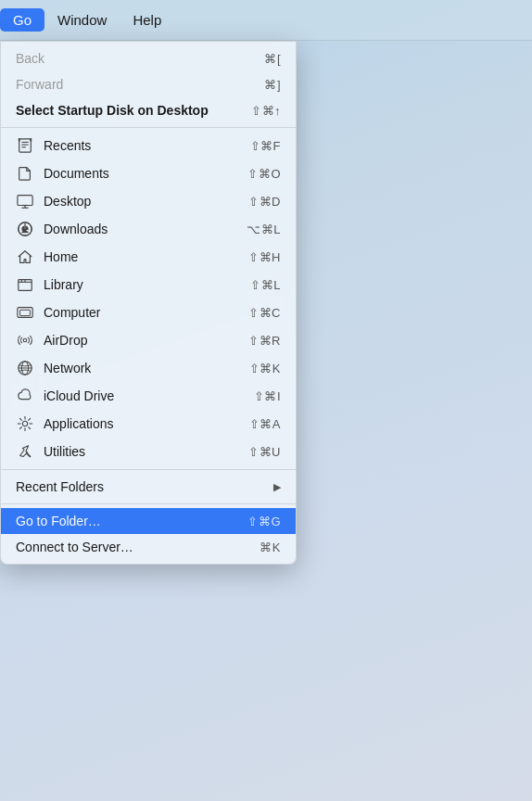 Image resolution: width=532 pixels, height=801 pixels. What do you see at coordinates (148, 396) in the screenshot?
I see `menu-item-icloud: iCloud Drive ⇧⌘I` at bounding box center [148, 396].